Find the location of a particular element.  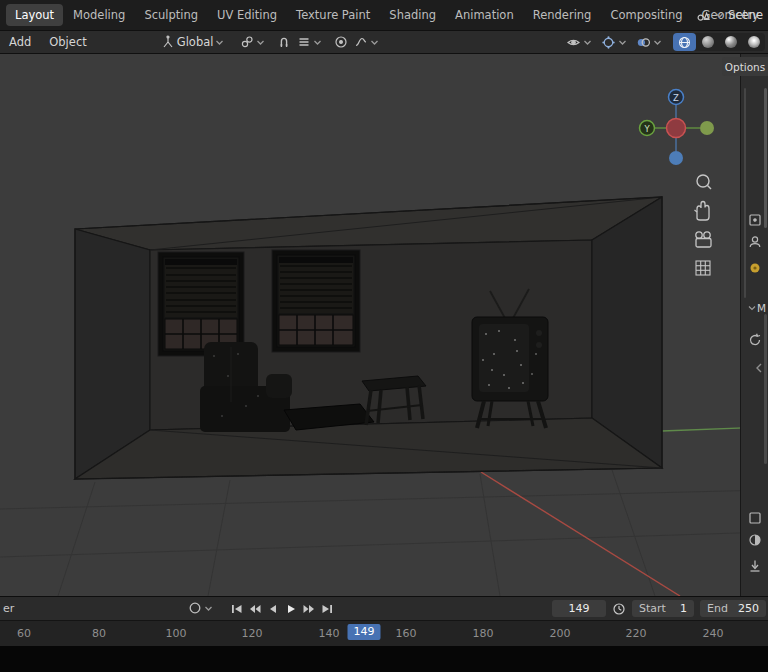

ruler-tick: 100 is located at coordinates (176, 634).